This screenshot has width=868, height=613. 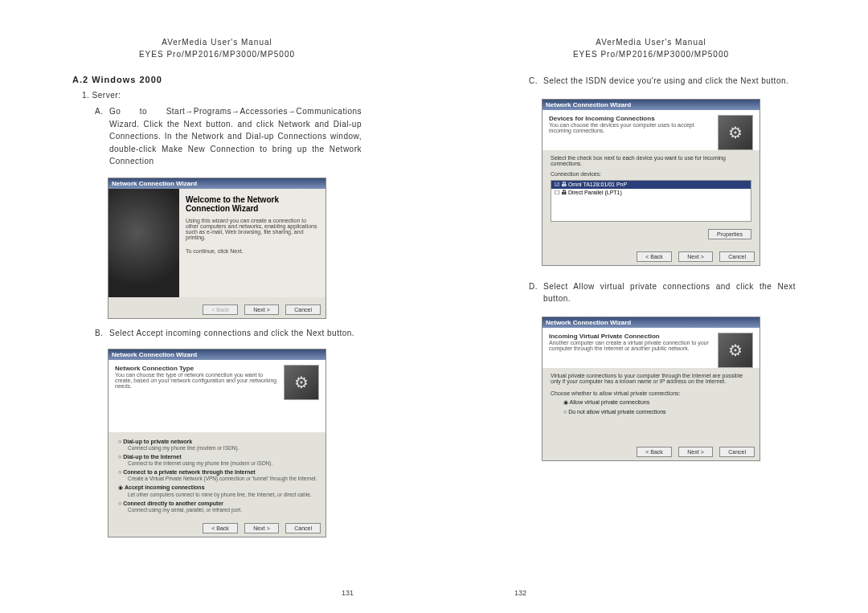 I want to click on radio-vpn: ○ Connect to a private network through t…, so click(x=220, y=472).